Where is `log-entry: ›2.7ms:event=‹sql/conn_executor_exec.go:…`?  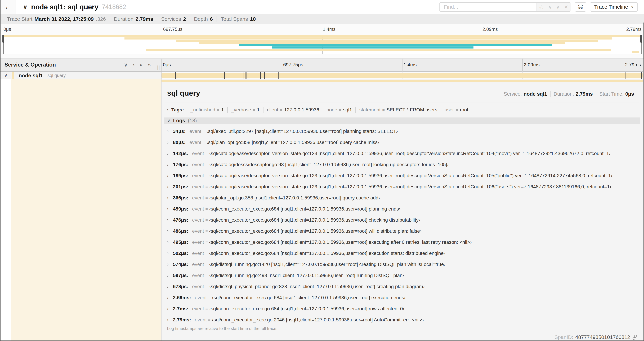 log-entry: ›2.7ms:event=‹sql/conn_executor_exec.go:… is located at coordinates (402, 309).